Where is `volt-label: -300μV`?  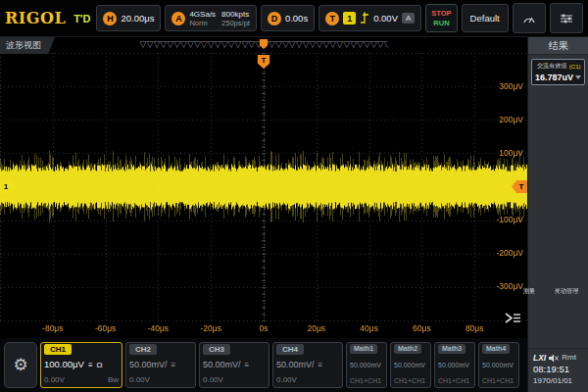 volt-label: -300μV is located at coordinates (510, 286).